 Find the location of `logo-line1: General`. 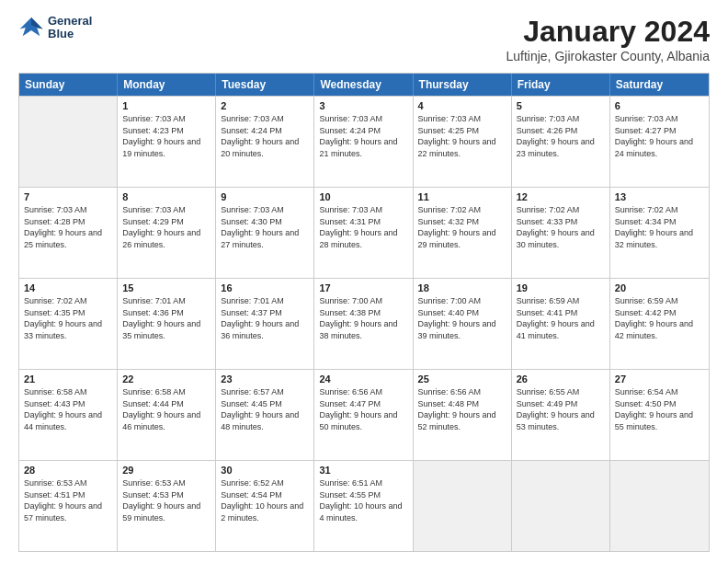

logo-line1: General is located at coordinates (70, 21).